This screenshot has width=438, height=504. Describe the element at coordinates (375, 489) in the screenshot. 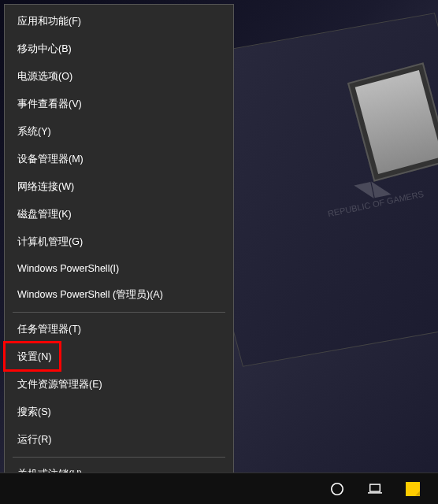

I see `taskview-icon` at that location.